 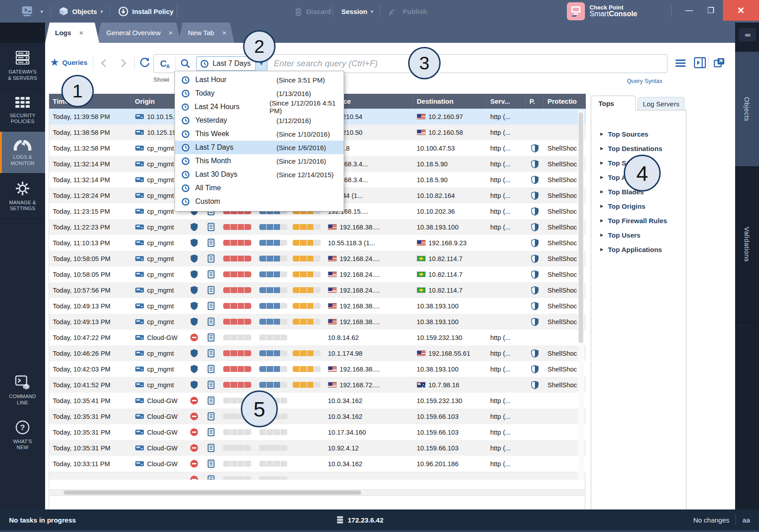 I want to click on column-header-destination: Destination, so click(x=450, y=101).